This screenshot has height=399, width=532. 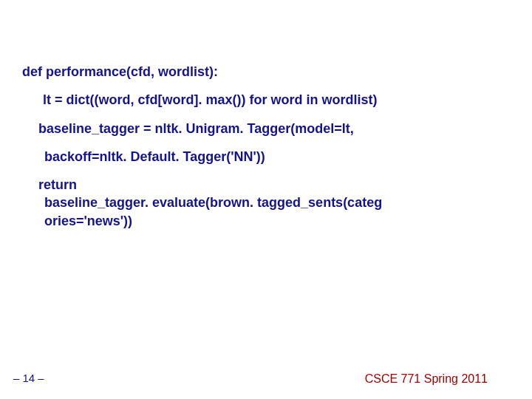 What do you see at coordinates (277, 202) in the screenshot?
I see `code-line-return2: baseline_tagger. evaluate(brown. tagged_…` at bounding box center [277, 202].